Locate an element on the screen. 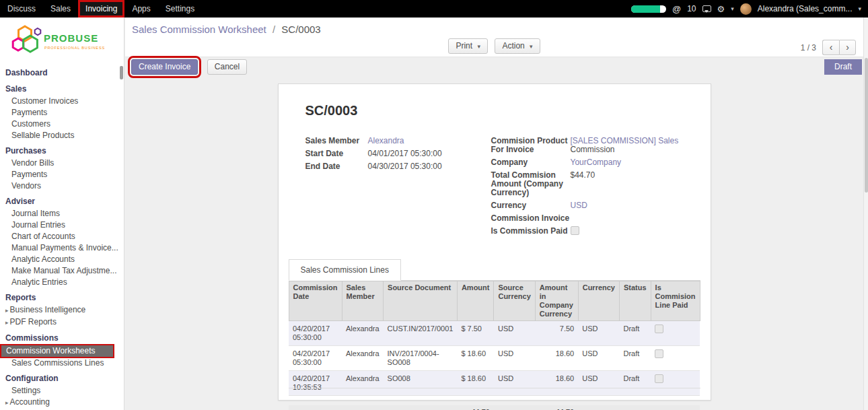  sidebar-heading-configuration: Configuration is located at coordinates (62, 377).